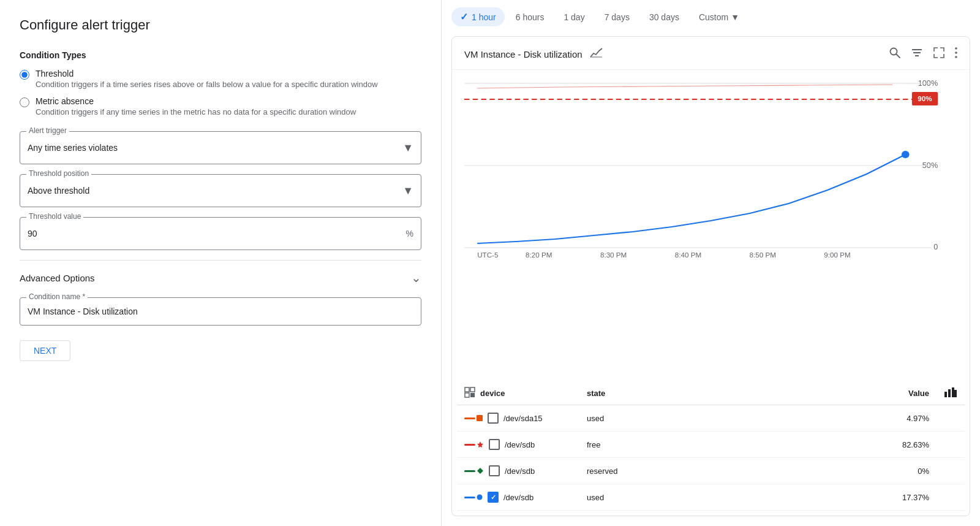  I want to click on svg-text: 90%, so click(925, 99).